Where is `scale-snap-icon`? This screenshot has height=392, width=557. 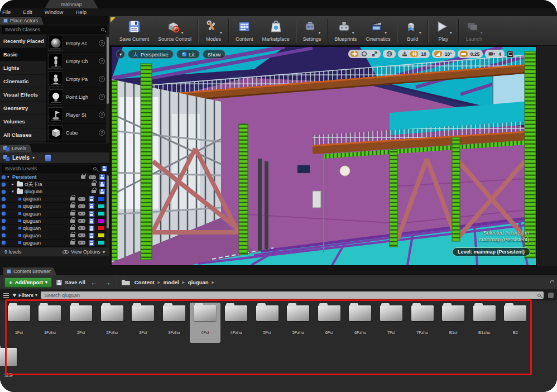
scale-snap-icon is located at coordinates (464, 54).